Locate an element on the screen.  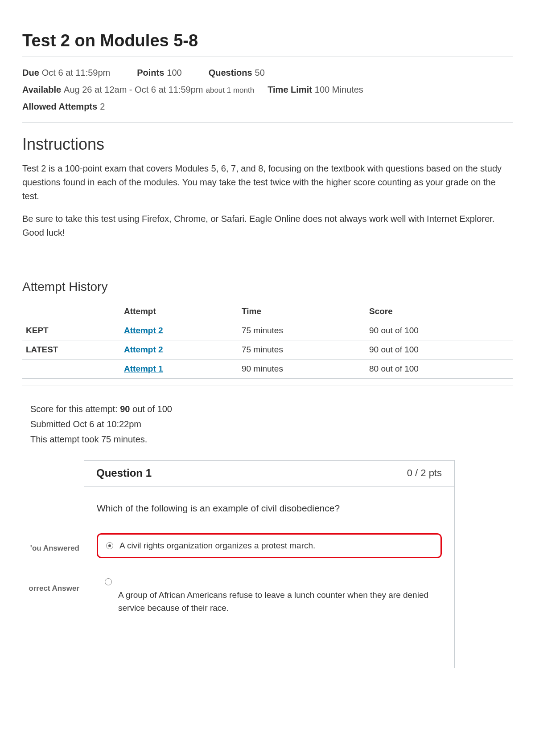
duration-line: This attempt took 75 minutes. is located at coordinates (272, 439).